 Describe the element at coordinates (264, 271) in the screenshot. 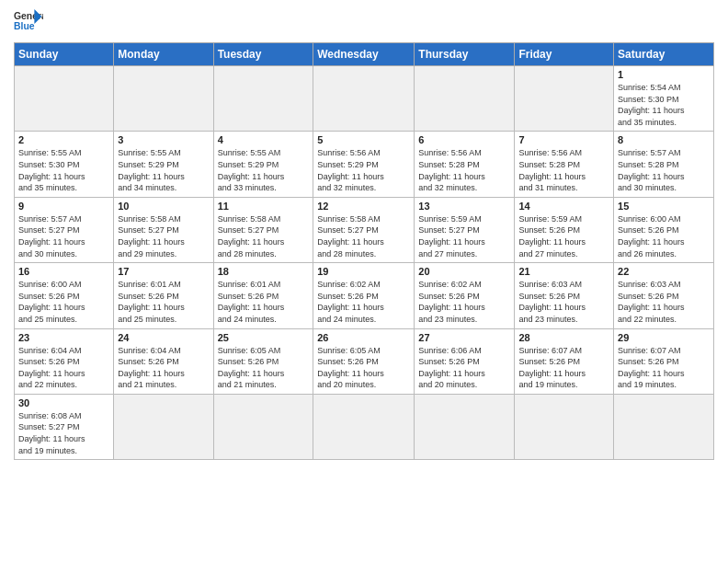

I see `day-number: 18` at that location.